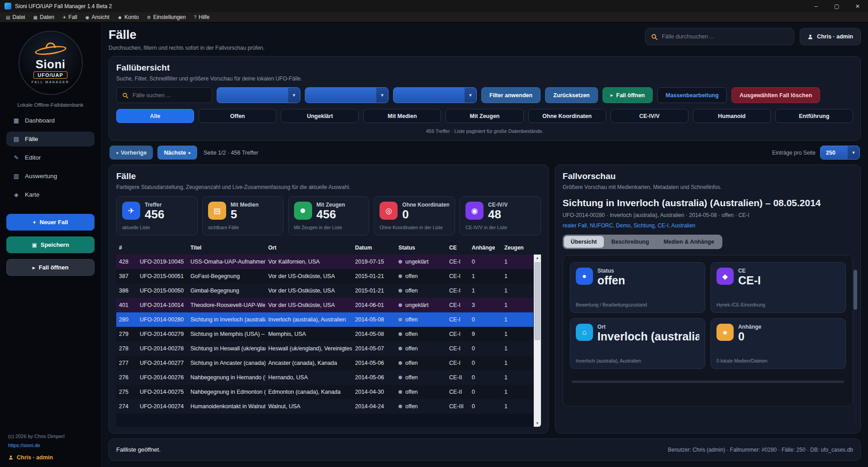 The height and width of the screenshot is (467, 868). What do you see at coordinates (692, 95) in the screenshot?
I see `bulk-edit-button: Massenbearbeitung` at bounding box center [692, 95].